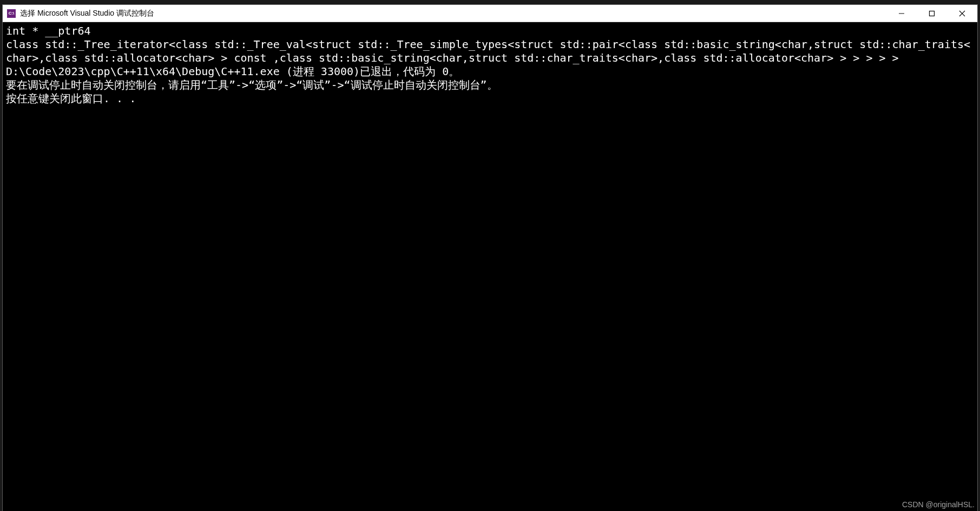  Describe the element at coordinates (932, 13) in the screenshot. I see `window-controls` at that location.